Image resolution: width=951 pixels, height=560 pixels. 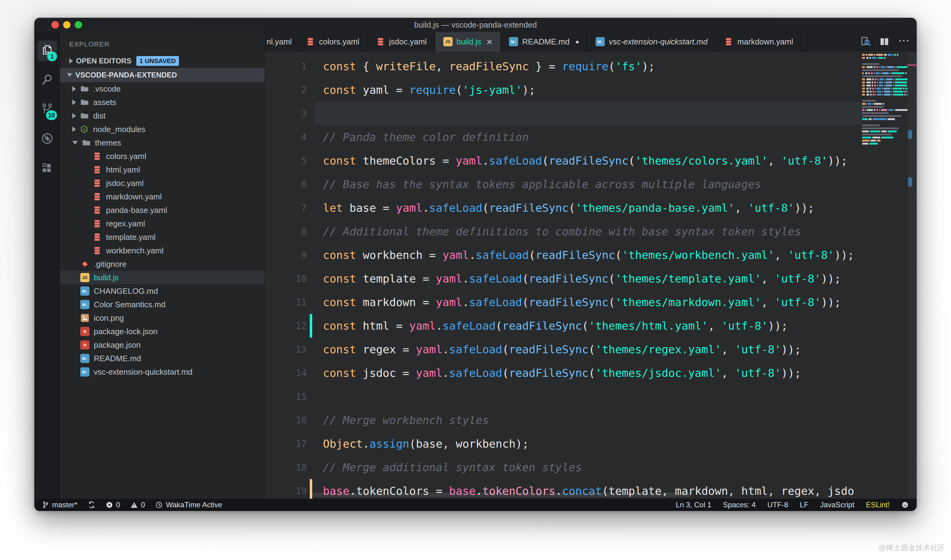 What do you see at coordinates (501, 495) in the screenshot?
I see `horizontal-scrollbar` at bounding box center [501, 495].